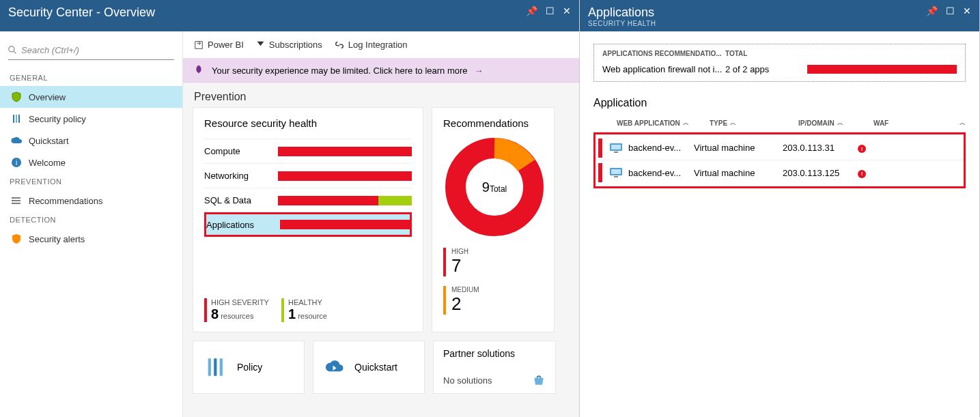  Describe the element at coordinates (493, 262) in the screenshot. I see `high-stat: HIGH 7` at that location.